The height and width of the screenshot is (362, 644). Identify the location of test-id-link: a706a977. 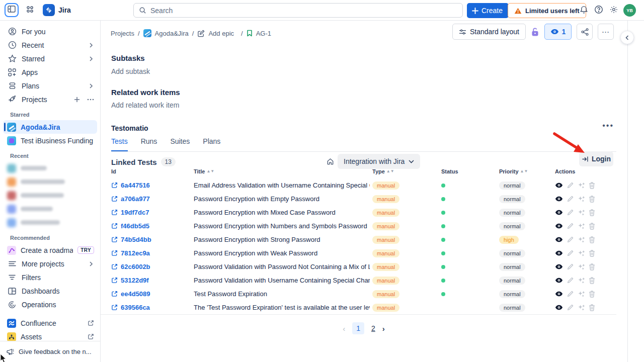
(131, 199).